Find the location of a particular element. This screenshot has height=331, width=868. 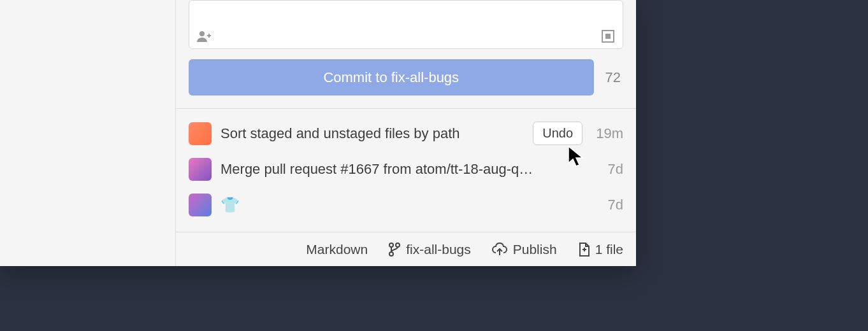

commit-item: Merge pull request #1667 from atom/tt-18… is located at coordinates (406, 169).